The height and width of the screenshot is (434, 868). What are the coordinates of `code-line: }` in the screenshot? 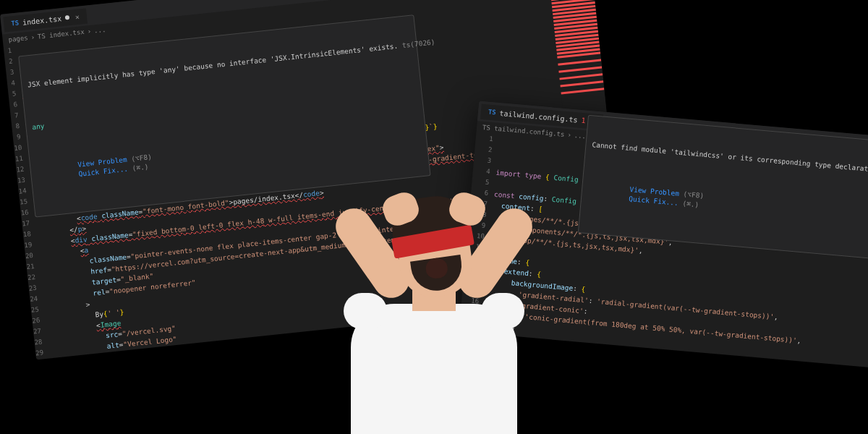 It's located at (673, 365).